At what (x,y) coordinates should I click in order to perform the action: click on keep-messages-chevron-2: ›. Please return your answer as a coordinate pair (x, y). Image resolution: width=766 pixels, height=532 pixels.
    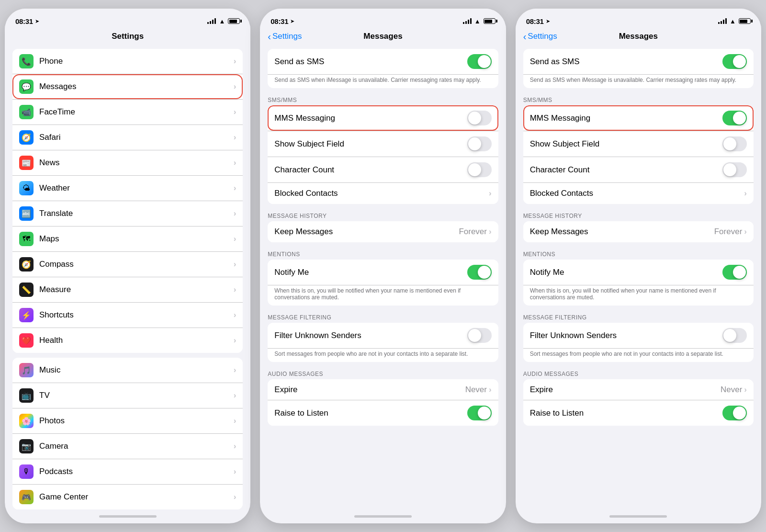
    Looking at the image, I should click on (490, 232).